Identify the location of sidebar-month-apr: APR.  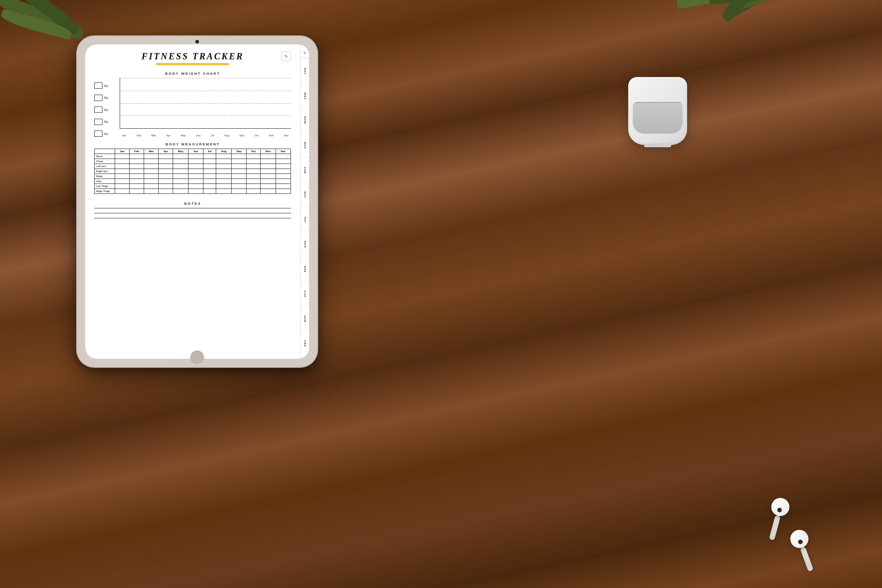
(305, 145).